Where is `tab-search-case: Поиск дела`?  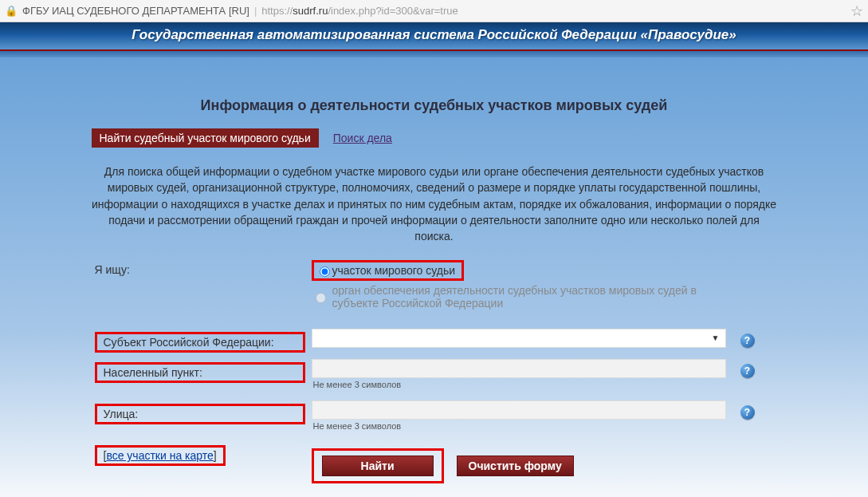 tab-search-case: Поиск дела is located at coordinates (363, 138).